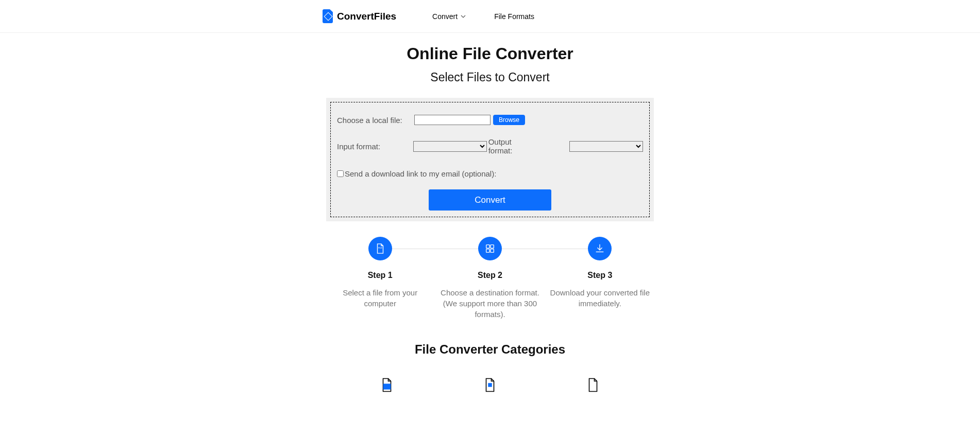 The width and height of the screenshot is (980, 438). I want to click on step-3: Step 3 Download your converted file imme…, so click(600, 278).